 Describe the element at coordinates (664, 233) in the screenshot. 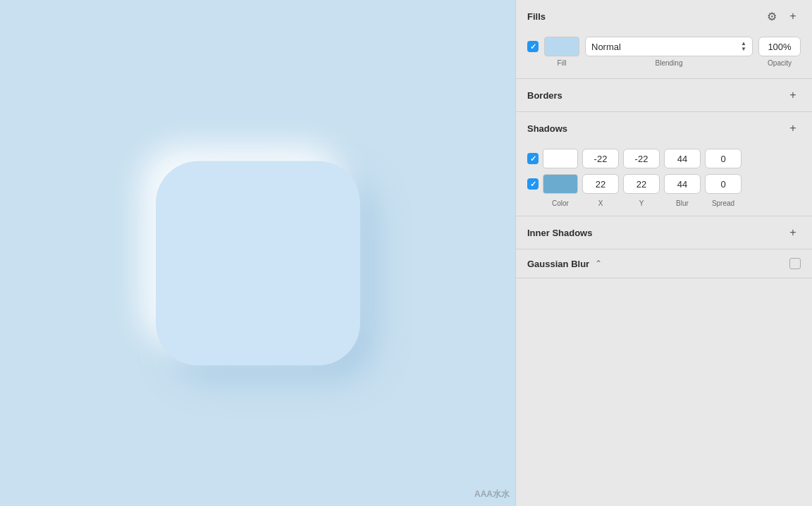

I see `inner-shadows-header: Inner Shadows +` at that location.